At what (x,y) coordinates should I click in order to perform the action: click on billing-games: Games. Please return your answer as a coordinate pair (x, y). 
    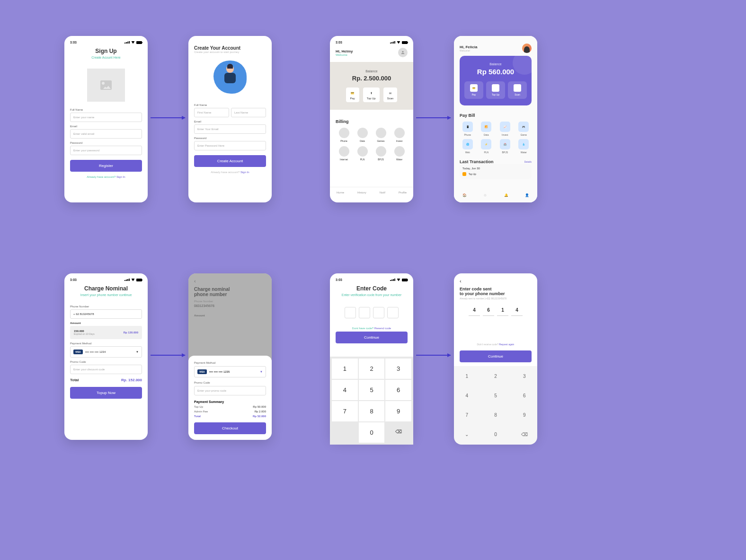
    Looking at the image, I should click on (381, 135).